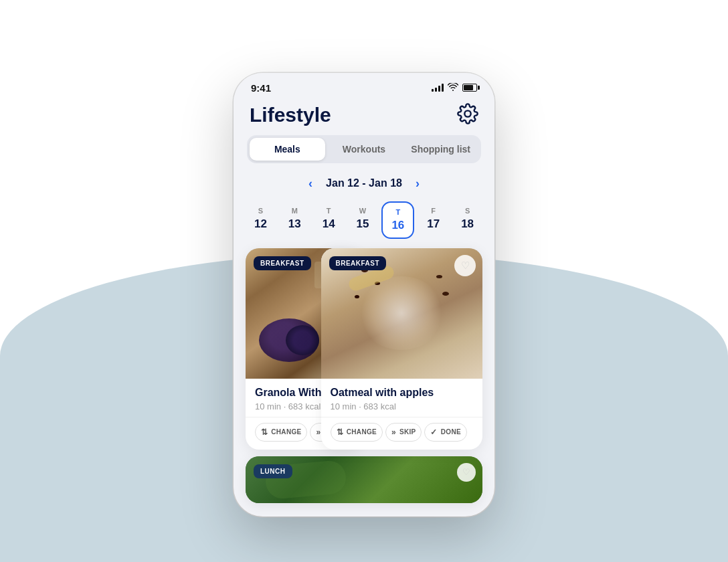 This screenshot has height=562, width=728. Describe the element at coordinates (468, 115) in the screenshot. I see `settings-button` at that location.